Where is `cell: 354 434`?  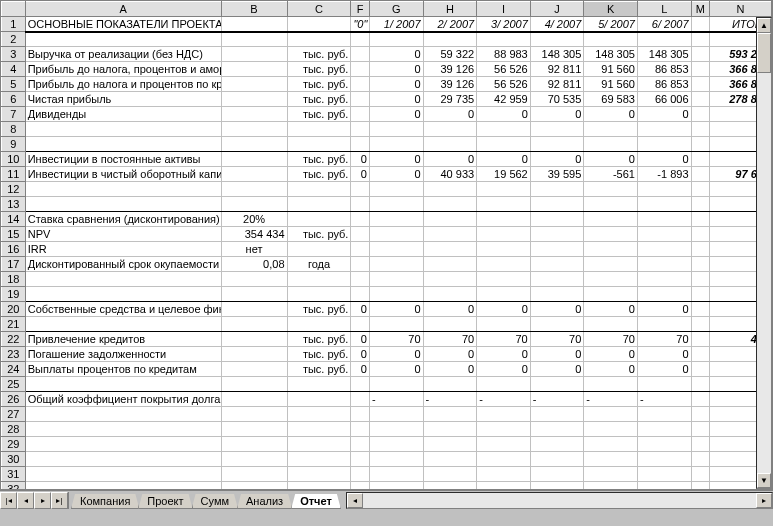 cell: 354 434 is located at coordinates (254, 234).